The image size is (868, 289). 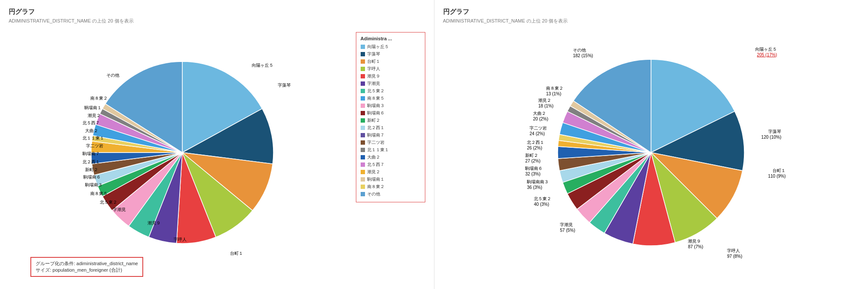 What do you see at coordinates (583, 53) in the screenshot?
I see `r-lbl-sonota: その他182 (15%)` at bounding box center [583, 53].